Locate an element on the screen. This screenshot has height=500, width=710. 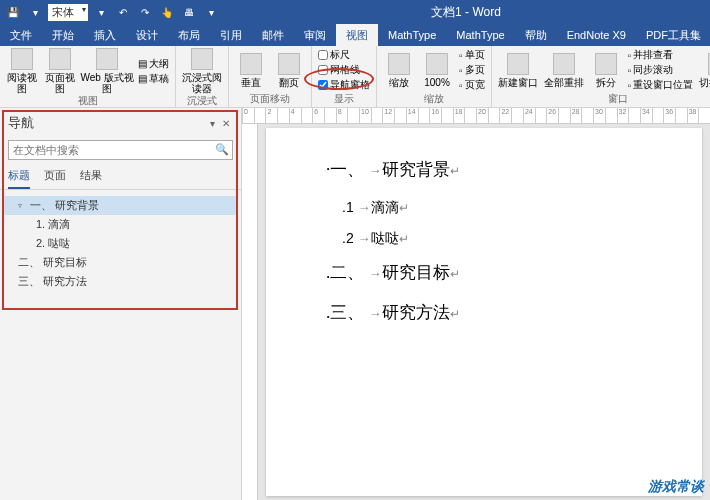
nav-tree: ▿一、 研究背景1. 滴滴2. 哒哒二、 研究目标三、 研究方法 is located at coordinates (120, 244).